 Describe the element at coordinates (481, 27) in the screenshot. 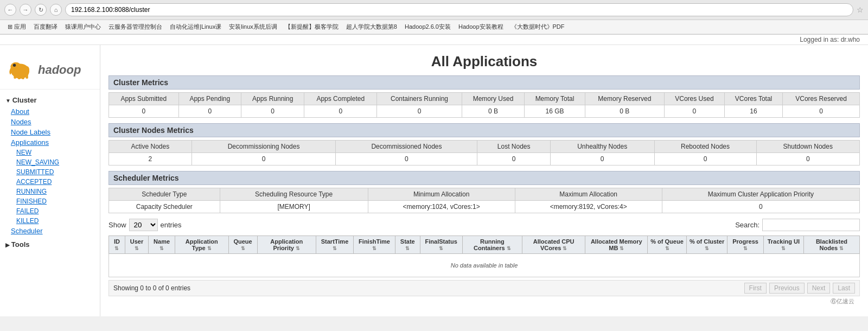

I see `bookmark-hadoop2: Hadoop安装教程` at that location.